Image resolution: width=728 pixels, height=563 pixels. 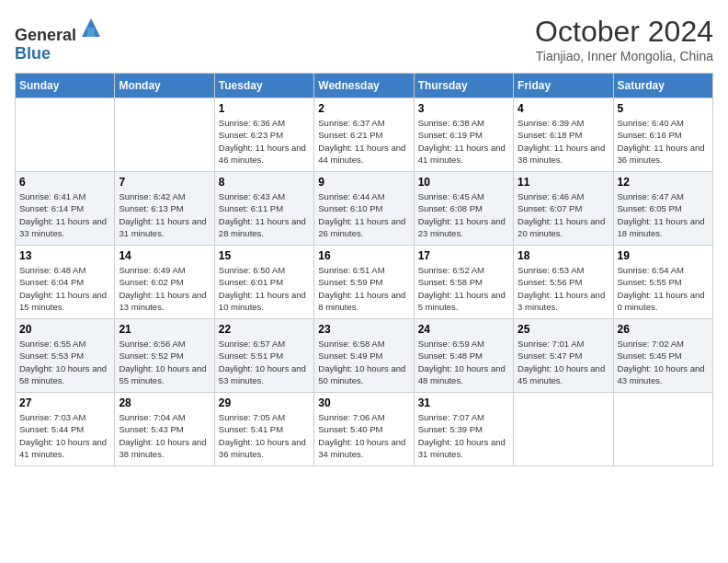 What do you see at coordinates (164, 436) in the screenshot?
I see `day-detail: Sunrise: 7:04 AMSunset: 5:43 PMDaylight:…` at bounding box center [164, 436].